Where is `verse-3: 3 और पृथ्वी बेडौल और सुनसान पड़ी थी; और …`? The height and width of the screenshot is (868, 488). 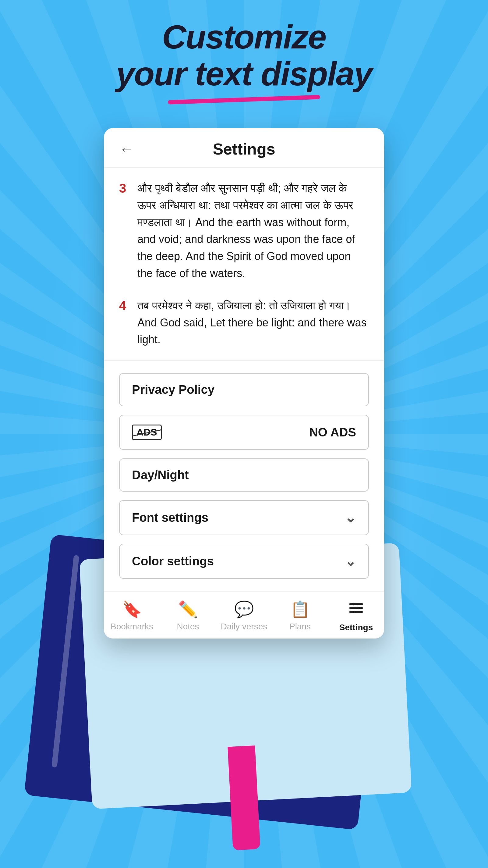 verse-3: 3 और पृथ्वी बेडौल और सुनसान पड़ी थी; और … is located at coordinates (244, 231).